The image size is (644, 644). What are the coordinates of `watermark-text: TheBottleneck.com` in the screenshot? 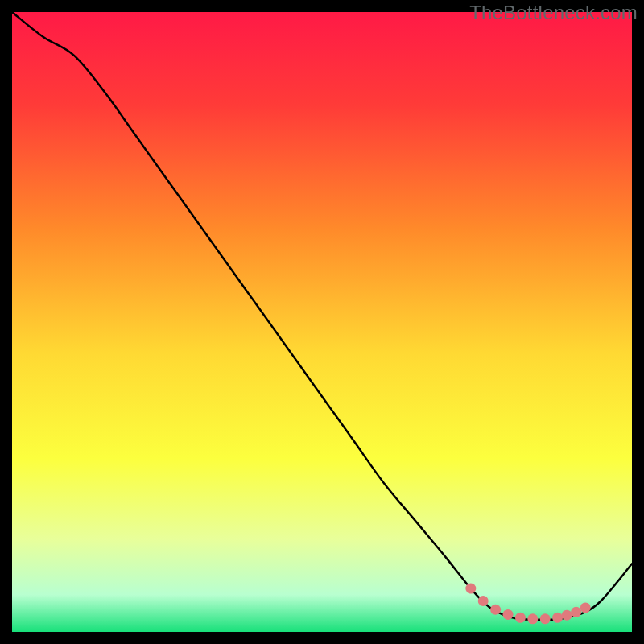 It's located at (554, 13).